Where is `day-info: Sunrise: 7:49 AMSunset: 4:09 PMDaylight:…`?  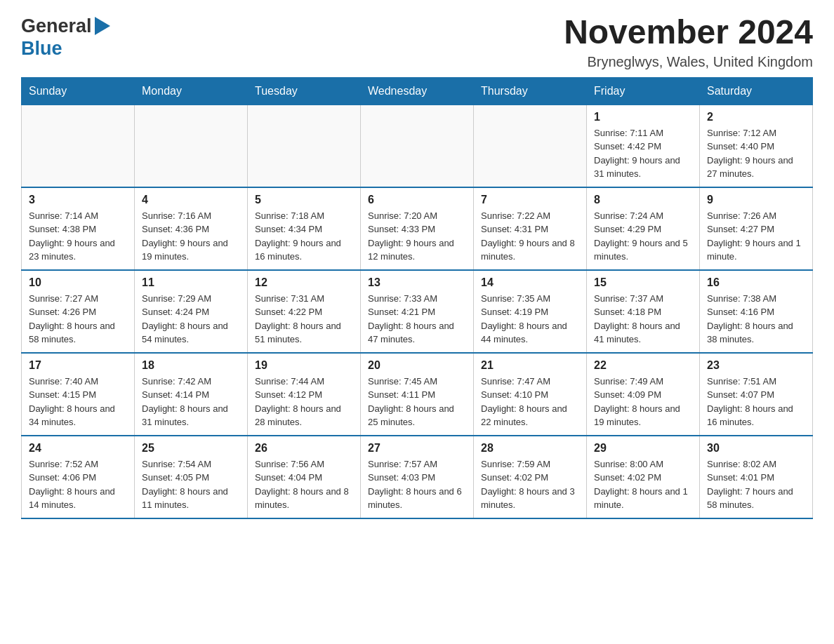
day-info: Sunrise: 7:49 AMSunset: 4:09 PMDaylight:… is located at coordinates (643, 402).